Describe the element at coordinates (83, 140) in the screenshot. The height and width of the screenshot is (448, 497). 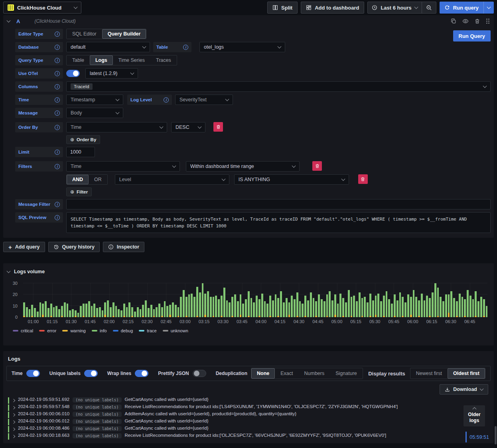
I see `add-order-by-button: ⊕ Order By` at that location.